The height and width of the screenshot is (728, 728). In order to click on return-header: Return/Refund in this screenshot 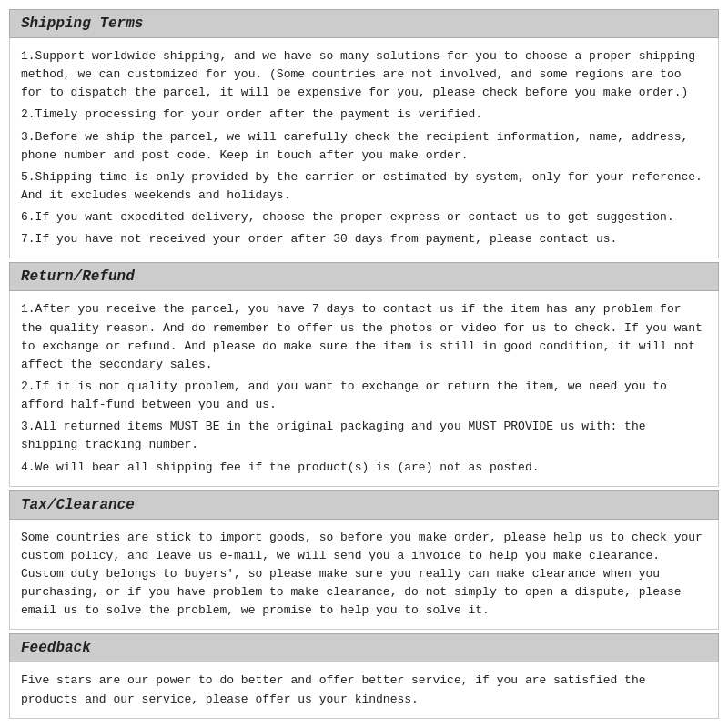, I will do `click(364, 277)`.